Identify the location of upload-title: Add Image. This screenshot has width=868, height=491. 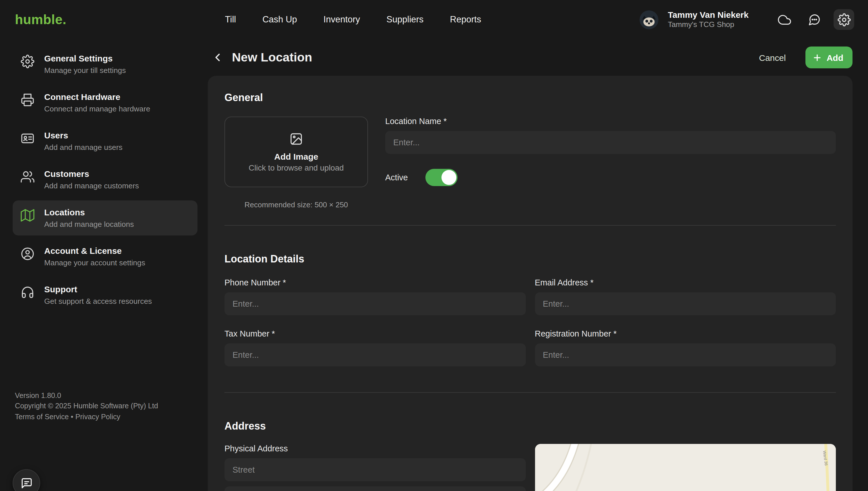
(296, 156).